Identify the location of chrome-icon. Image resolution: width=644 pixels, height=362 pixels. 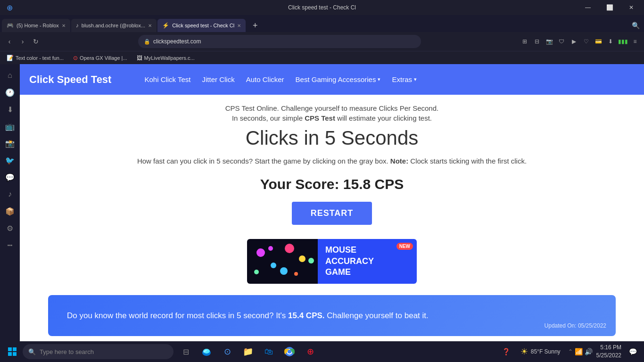
(289, 352).